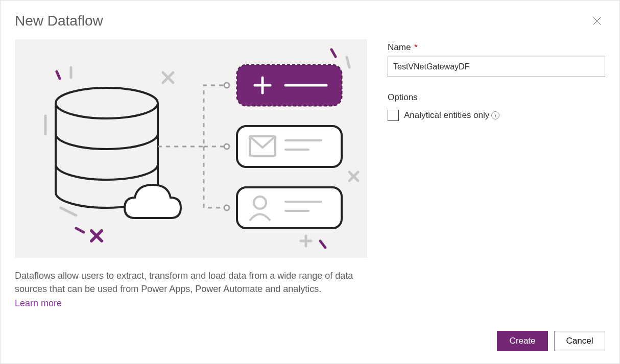 The height and width of the screenshot is (364, 620). What do you see at coordinates (191, 289) in the screenshot?
I see `dialog-description: Dataflows allow users to extract, transf…` at bounding box center [191, 289].